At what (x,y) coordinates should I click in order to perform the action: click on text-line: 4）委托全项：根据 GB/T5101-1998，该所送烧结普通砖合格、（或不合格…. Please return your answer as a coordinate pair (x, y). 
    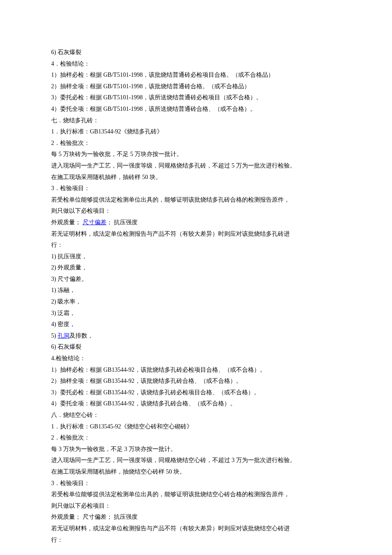
    Looking at the image, I should click on (196, 109).